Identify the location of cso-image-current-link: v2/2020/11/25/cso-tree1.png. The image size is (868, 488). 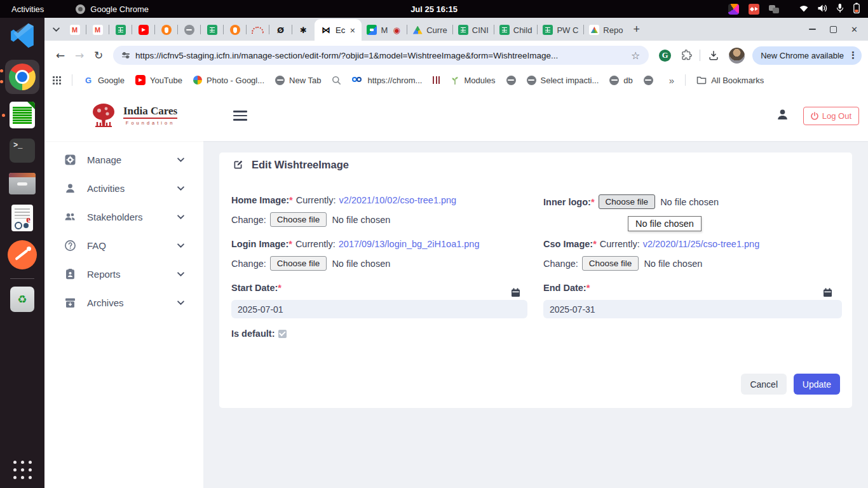
(702, 244).